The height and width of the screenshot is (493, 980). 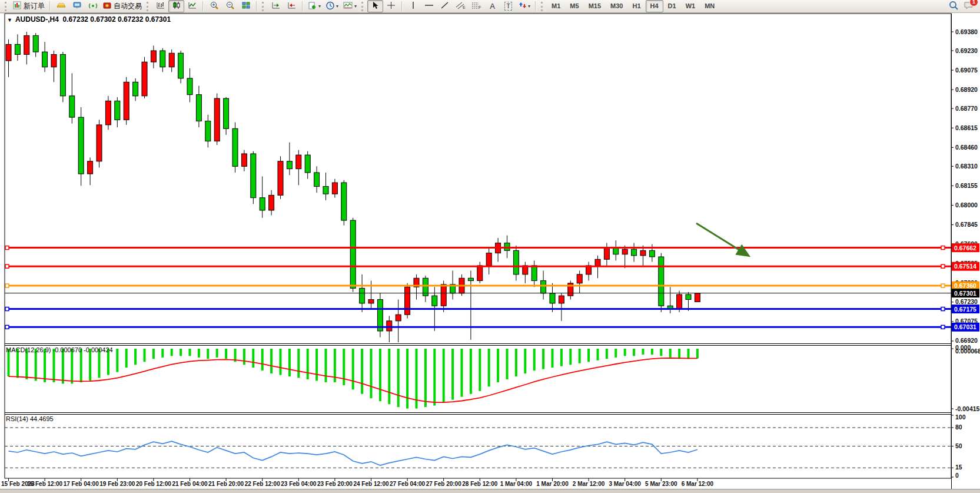 What do you see at coordinates (335, 484) in the screenshot?
I see `time-tick-label: 23 Feb 20:00` at bounding box center [335, 484].